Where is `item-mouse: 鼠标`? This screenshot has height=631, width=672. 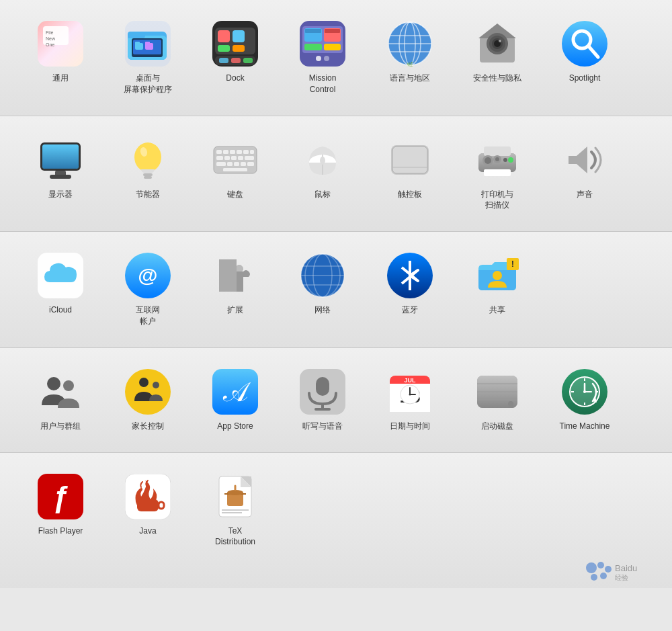
item-mouse: 鼠标 is located at coordinates (323, 168).